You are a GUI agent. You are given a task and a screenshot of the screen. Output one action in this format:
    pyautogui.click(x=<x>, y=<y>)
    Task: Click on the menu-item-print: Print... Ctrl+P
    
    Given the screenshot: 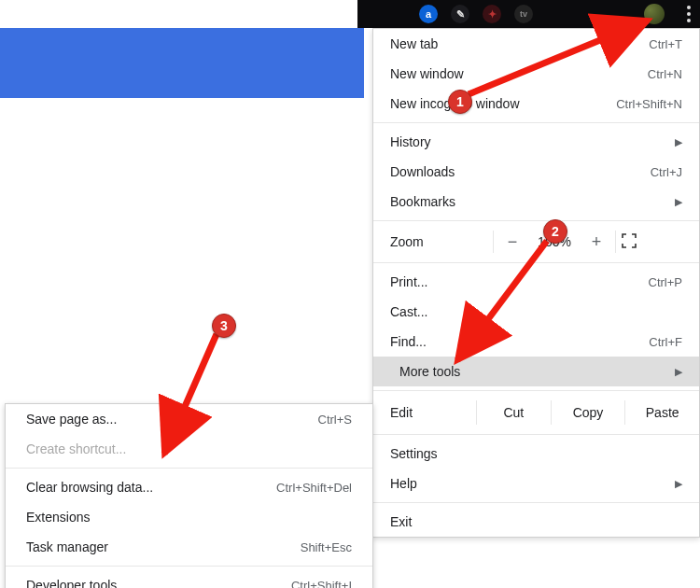 What is the action you would take?
    pyautogui.click(x=536, y=282)
    